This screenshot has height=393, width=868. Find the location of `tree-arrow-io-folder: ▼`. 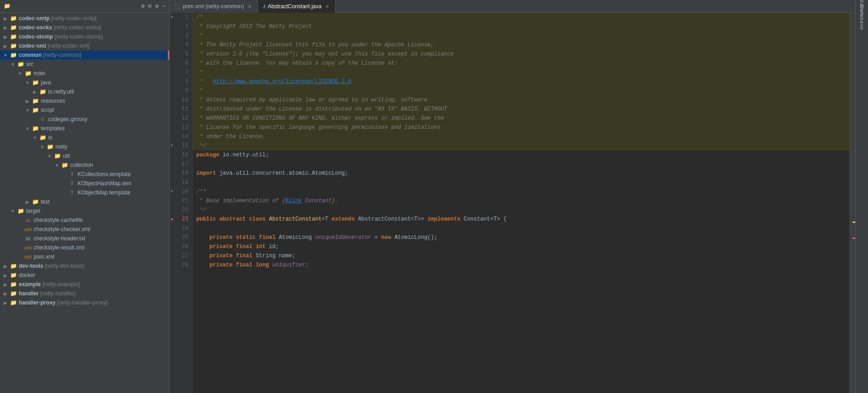

tree-arrow-io-folder: ▼ is located at coordinates (35, 138).